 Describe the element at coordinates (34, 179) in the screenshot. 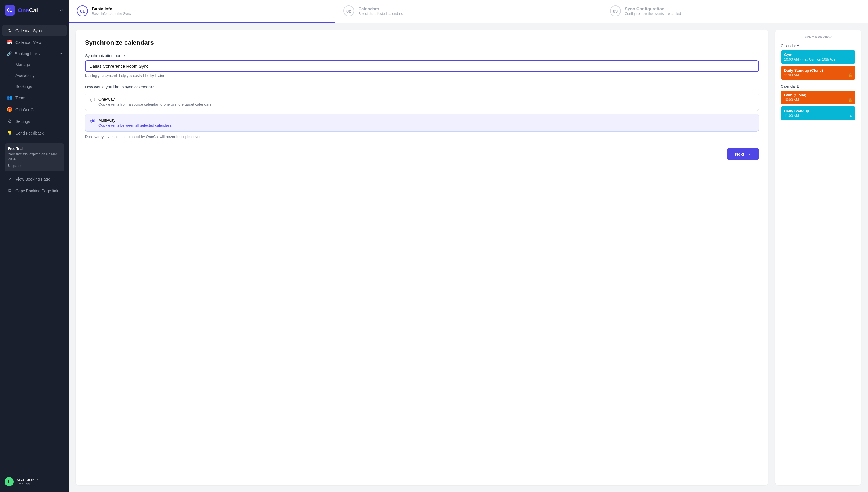

I see `sidebar-item-view-booking-page: ↗ View Booking Page` at that location.